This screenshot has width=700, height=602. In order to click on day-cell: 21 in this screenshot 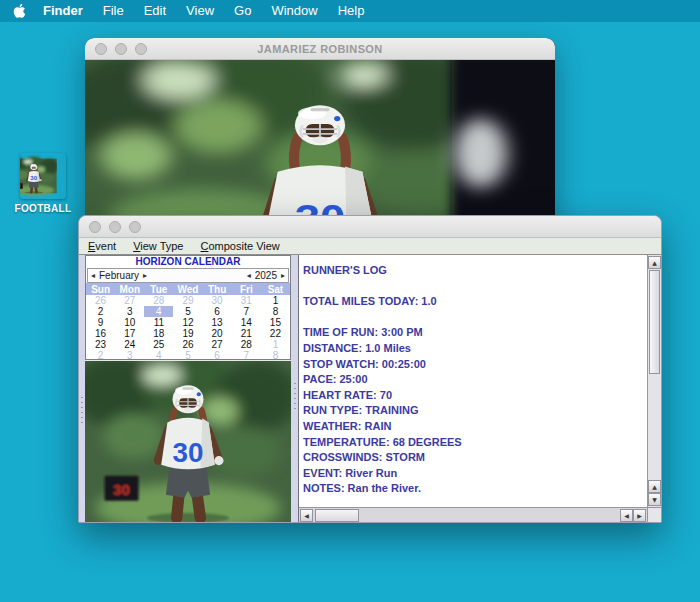, I will do `click(246, 334)`.